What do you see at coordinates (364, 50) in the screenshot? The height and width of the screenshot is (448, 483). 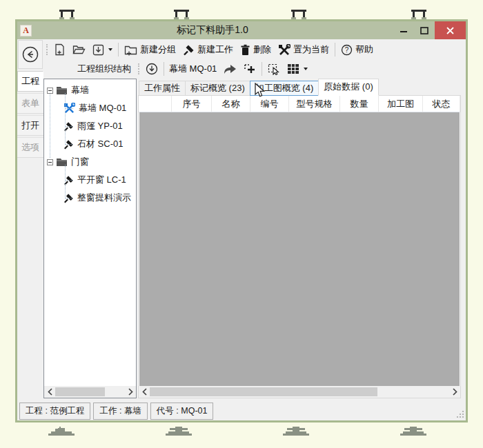 I see `help-label: 帮助` at bounding box center [364, 50].